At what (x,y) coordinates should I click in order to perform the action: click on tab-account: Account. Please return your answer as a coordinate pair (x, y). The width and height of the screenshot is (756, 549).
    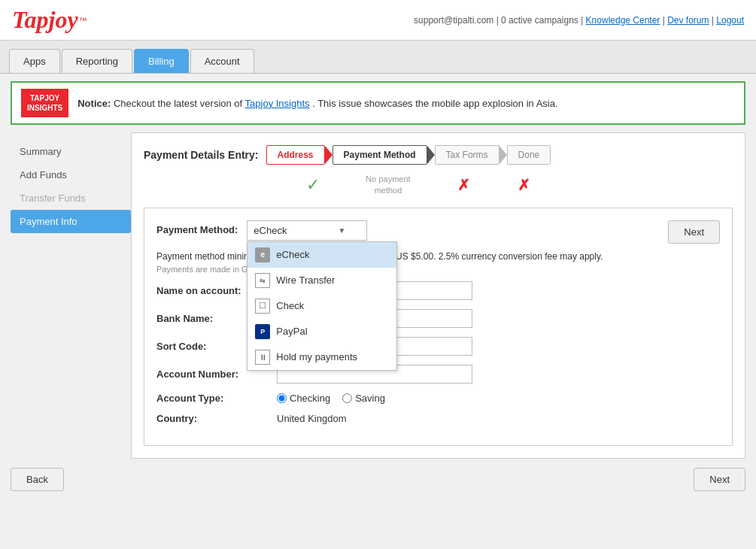
    Looking at the image, I should click on (223, 61).